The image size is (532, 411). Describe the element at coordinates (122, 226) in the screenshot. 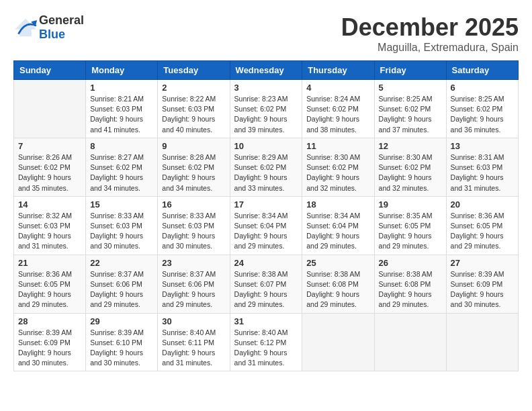

I see `calendar-cell: 15Sunrise: 8:33 AM Sunset: 6:03 PM Dayli…` at that location.